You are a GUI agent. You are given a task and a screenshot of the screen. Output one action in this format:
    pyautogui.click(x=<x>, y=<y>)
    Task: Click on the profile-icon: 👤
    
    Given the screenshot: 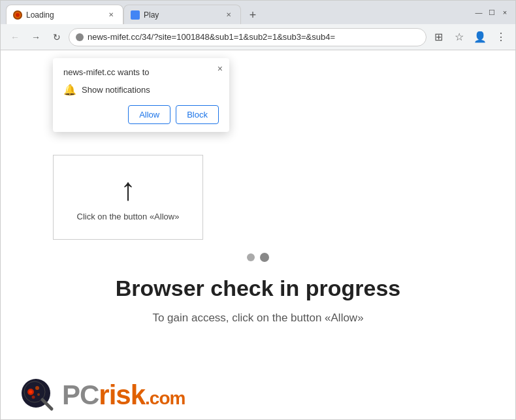 What is the action you would take?
    pyautogui.click(x=480, y=37)
    